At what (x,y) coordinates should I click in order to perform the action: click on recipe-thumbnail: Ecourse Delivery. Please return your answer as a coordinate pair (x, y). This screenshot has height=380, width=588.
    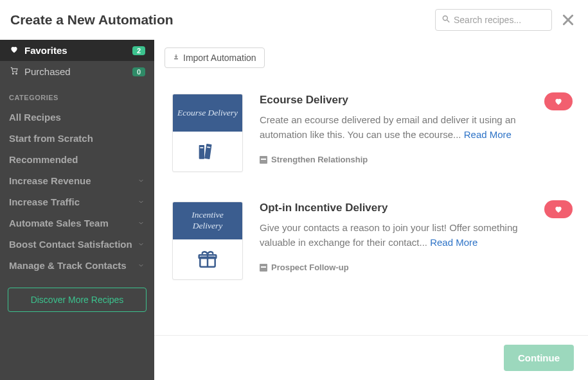
    Looking at the image, I should click on (208, 133).